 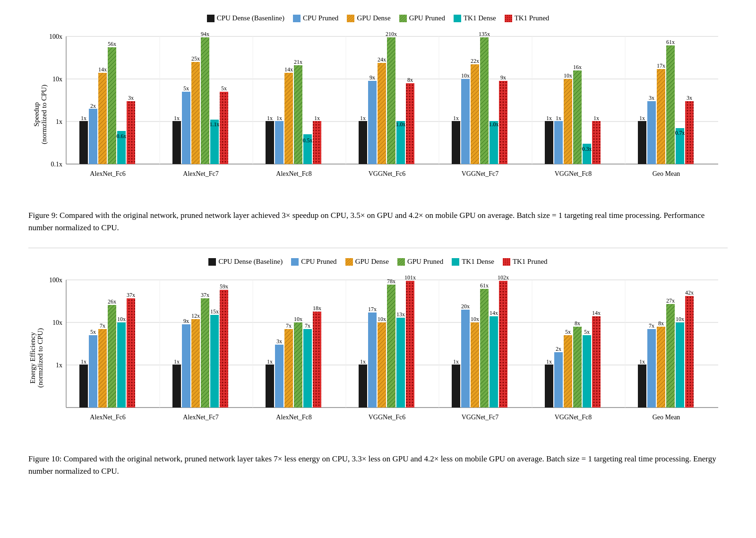 What do you see at coordinates (349, 262) in the screenshot?
I see `legend10-swatch-gpu-dense` at bounding box center [349, 262].